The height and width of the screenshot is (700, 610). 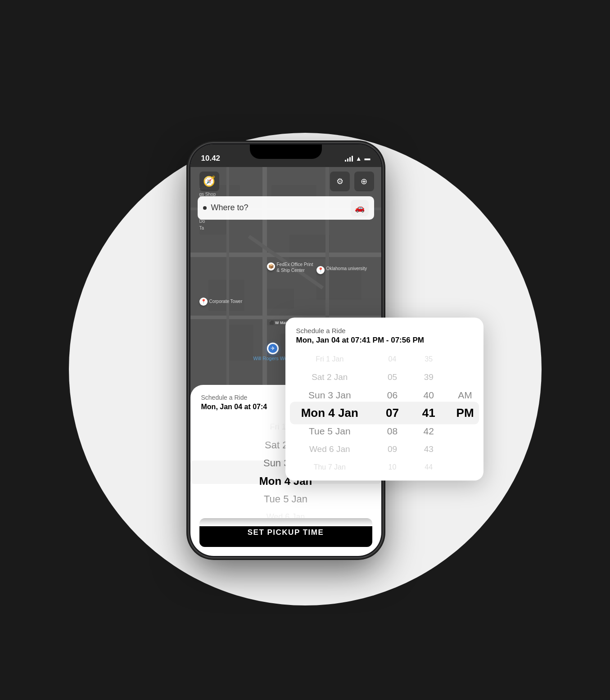 I want to click on popup-date-fri: Fri 1 Jan, so click(x=330, y=359).